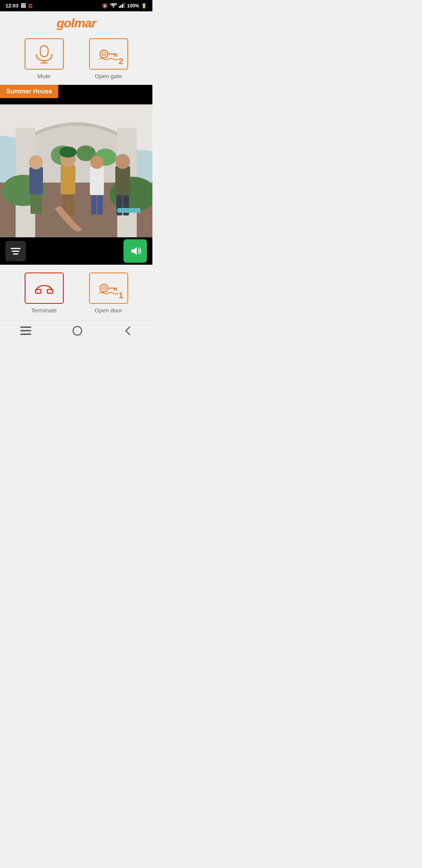 The width and height of the screenshot is (422, 868). What do you see at coordinates (77, 331) in the screenshot?
I see `nav-home-icon` at bounding box center [77, 331].